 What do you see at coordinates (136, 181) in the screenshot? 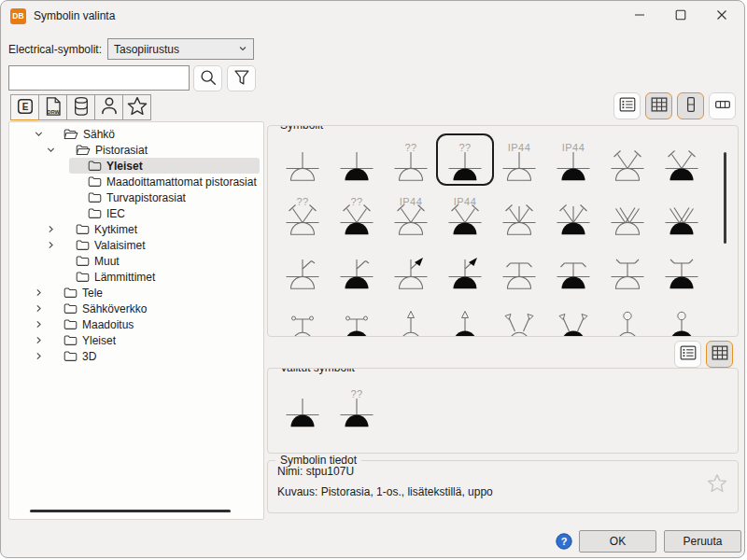
I see `tree-item-maadoittamattomat-pistorasiat: Maadoittamattomat pistorasiat` at bounding box center [136, 181].